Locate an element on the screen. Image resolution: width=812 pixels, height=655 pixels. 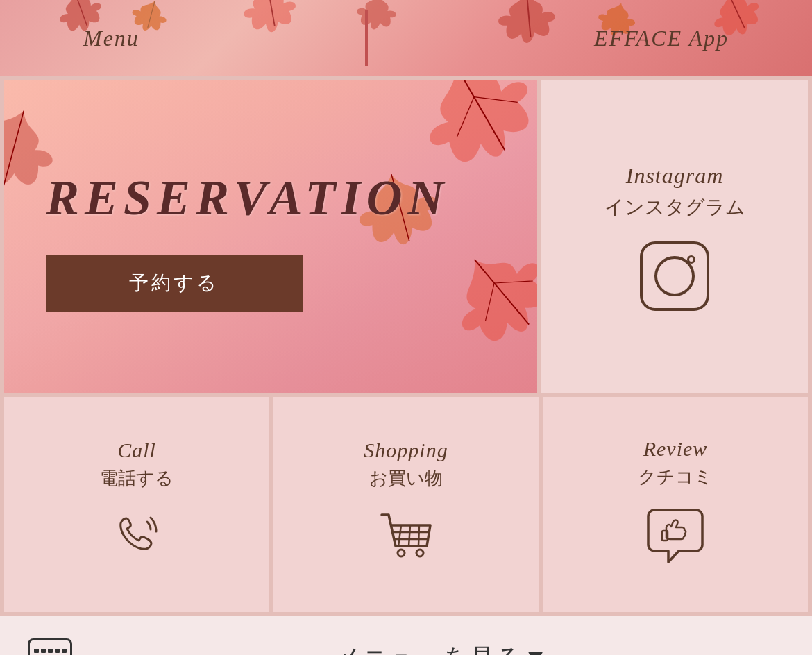
review-title-jp: クチコミ is located at coordinates (675, 477).